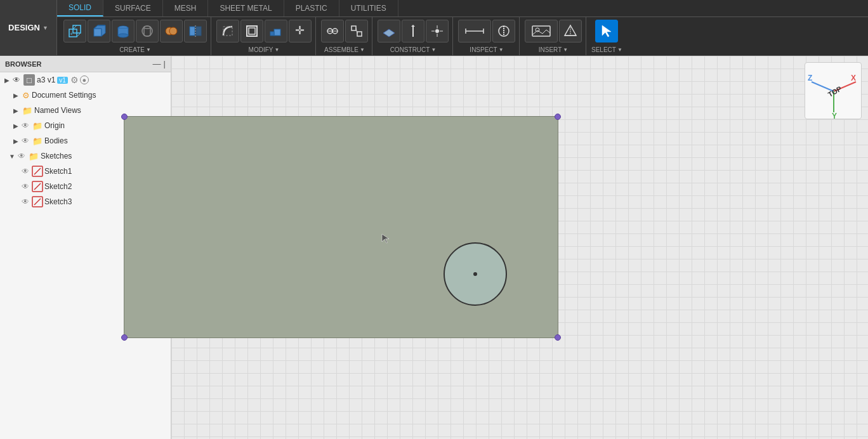 The width and height of the screenshot is (868, 439). I want to click on tree-folder-sketches: 📁, so click(34, 156).